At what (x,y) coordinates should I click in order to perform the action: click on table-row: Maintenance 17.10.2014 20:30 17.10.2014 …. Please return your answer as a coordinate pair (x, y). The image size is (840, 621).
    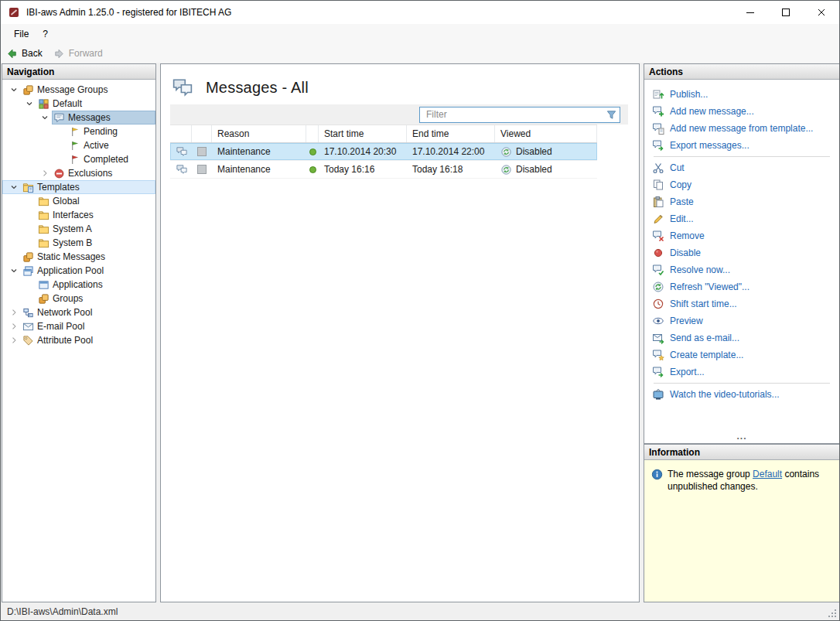
    Looking at the image, I should click on (384, 152).